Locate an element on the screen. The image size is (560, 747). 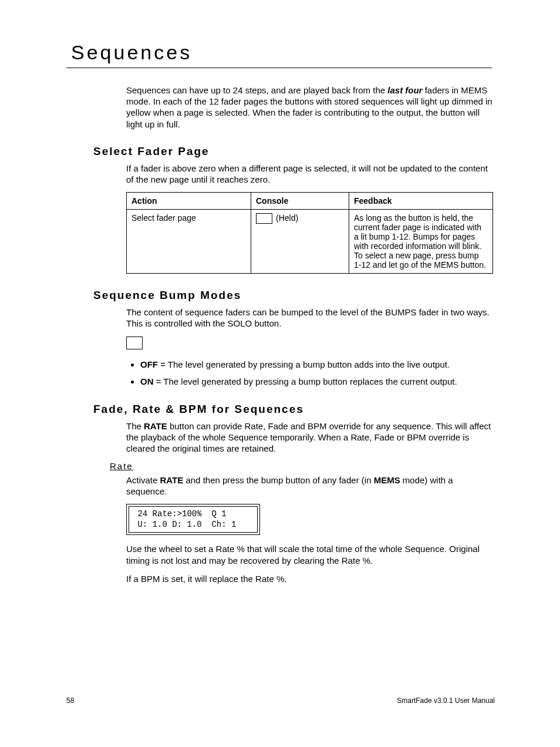
th-console: Console is located at coordinates (301, 201).